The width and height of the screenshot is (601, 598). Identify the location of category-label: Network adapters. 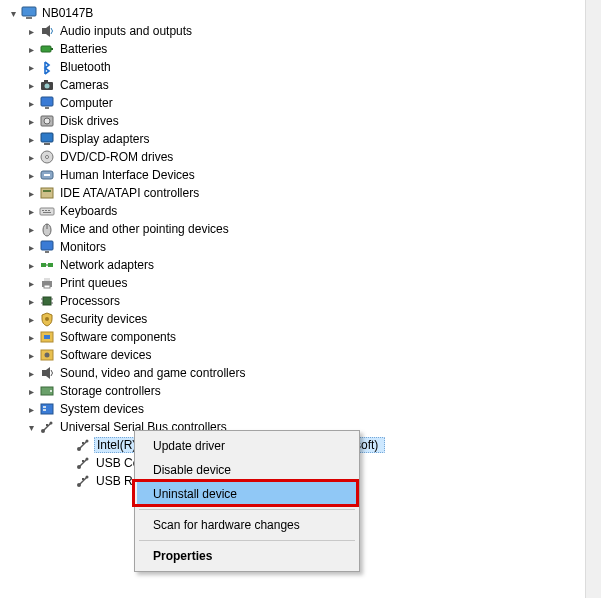
(107, 265).